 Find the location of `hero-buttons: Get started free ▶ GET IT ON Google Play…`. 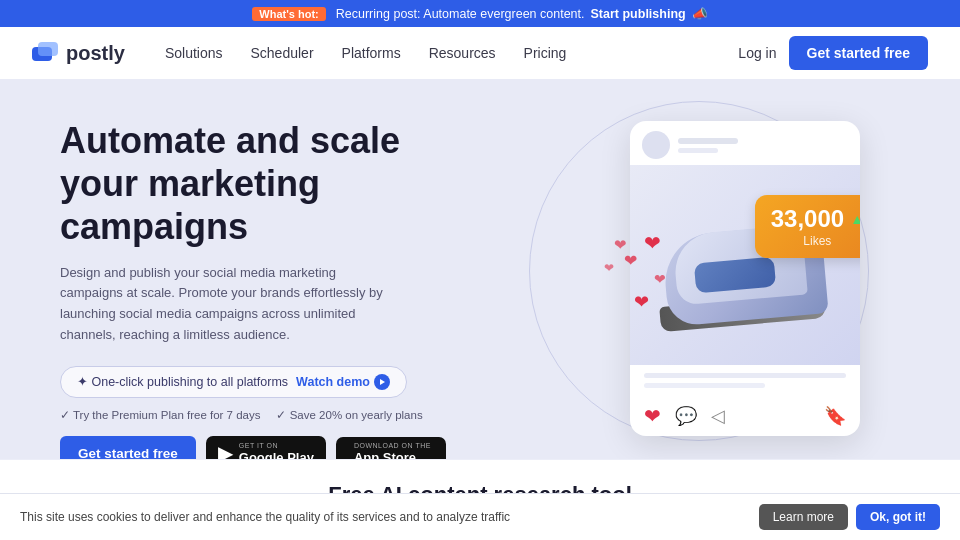

hero-buttons: Get started free ▶ GET IT ON Google Play… is located at coordinates (273, 448).